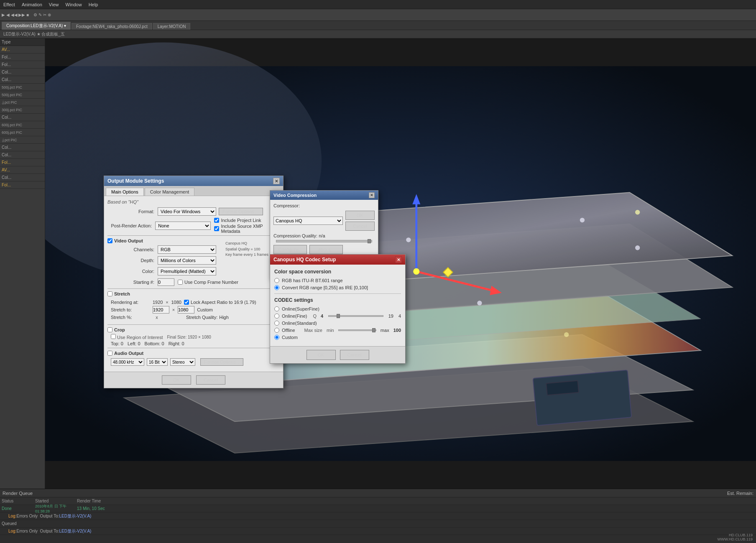 This screenshot has height=543, width=756. What do you see at coordinates (324, 241) in the screenshot?
I see `quality-slider` at bounding box center [324, 241].